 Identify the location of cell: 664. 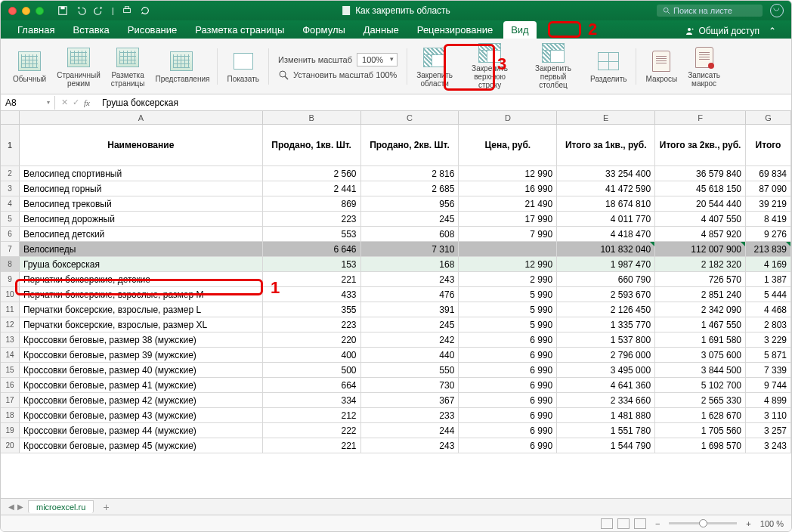
(312, 385).